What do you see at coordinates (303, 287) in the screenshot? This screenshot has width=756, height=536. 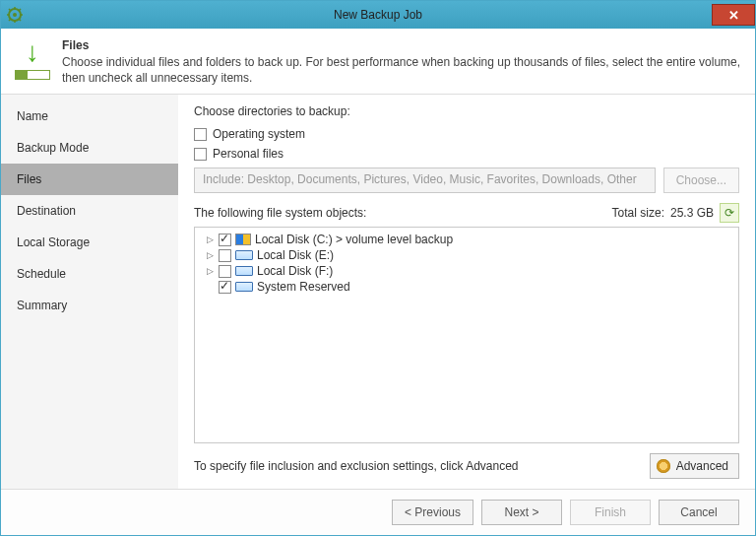 I see `tree-label: System Reserved` at bounding box center [303, 287].